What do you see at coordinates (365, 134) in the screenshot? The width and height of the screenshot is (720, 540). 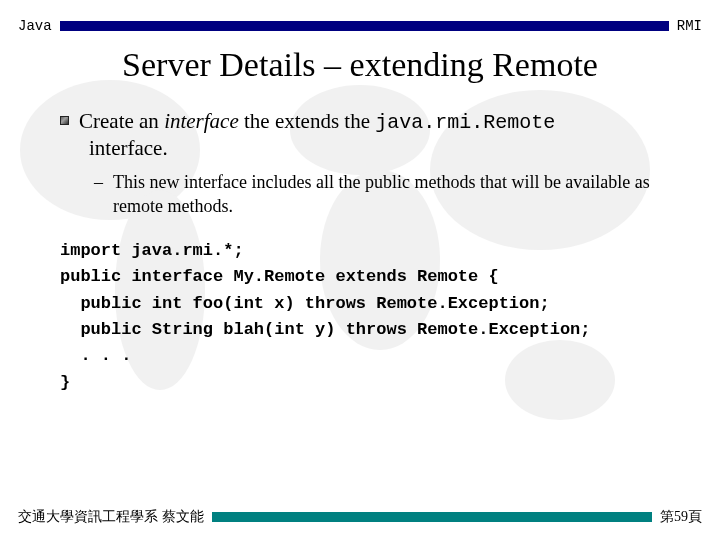 I see `bullet-item: Create an interface the extends the java…` at bounding box center [365, 134].